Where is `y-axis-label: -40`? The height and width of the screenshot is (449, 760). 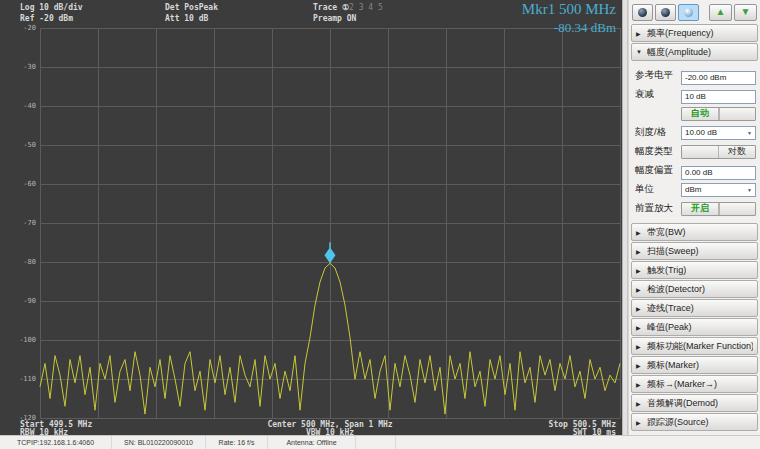 y-axis-label: -40 is located at coordinates (18, 106).